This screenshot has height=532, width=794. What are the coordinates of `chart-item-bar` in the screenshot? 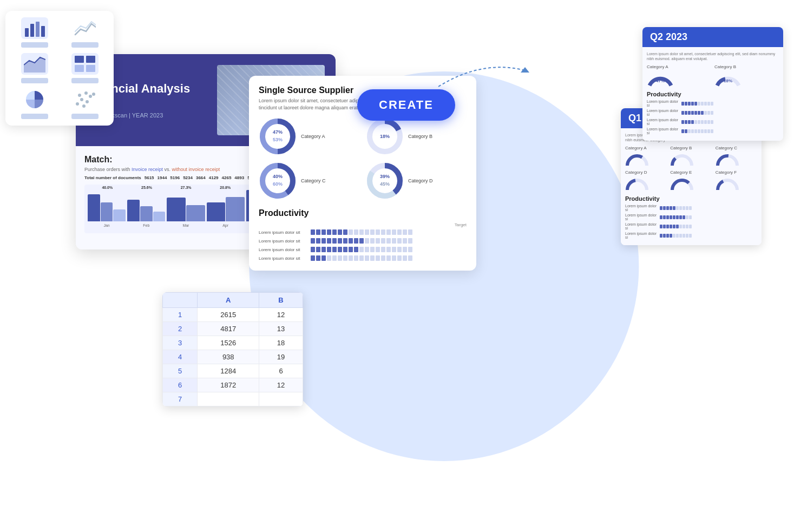 It's located at (35, 32).